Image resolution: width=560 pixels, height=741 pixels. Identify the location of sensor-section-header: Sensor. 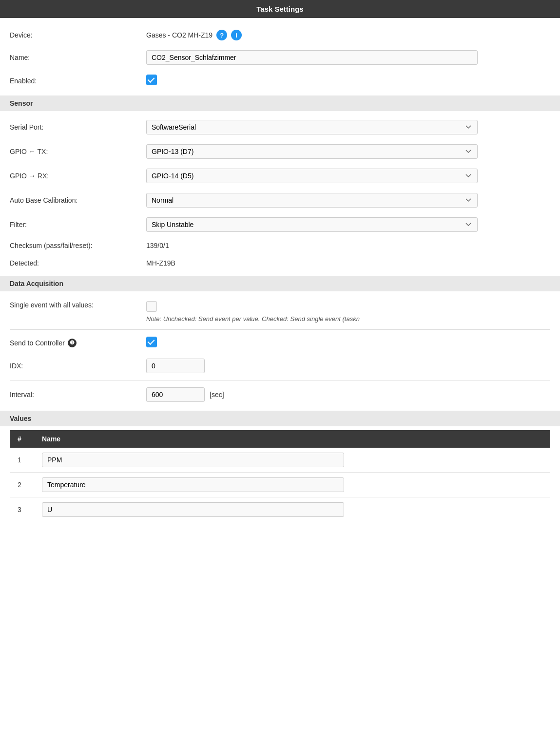
(280, 103).